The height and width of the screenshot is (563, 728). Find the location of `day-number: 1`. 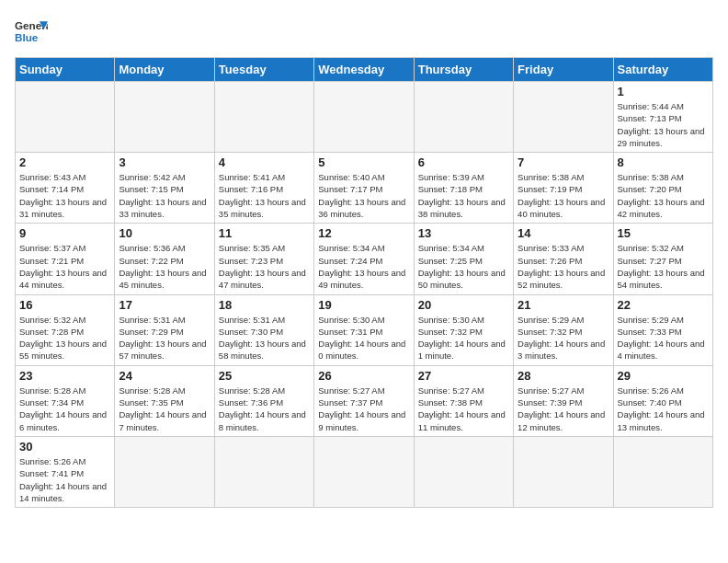

day-number: 1 is located at coordinates (664, 92).